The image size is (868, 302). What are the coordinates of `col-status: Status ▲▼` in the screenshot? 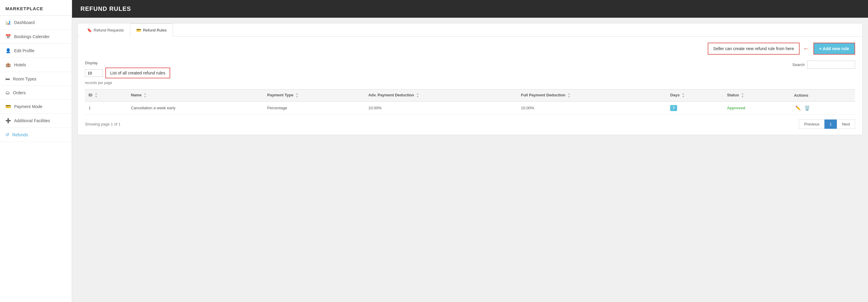 It's located at (757, 96).